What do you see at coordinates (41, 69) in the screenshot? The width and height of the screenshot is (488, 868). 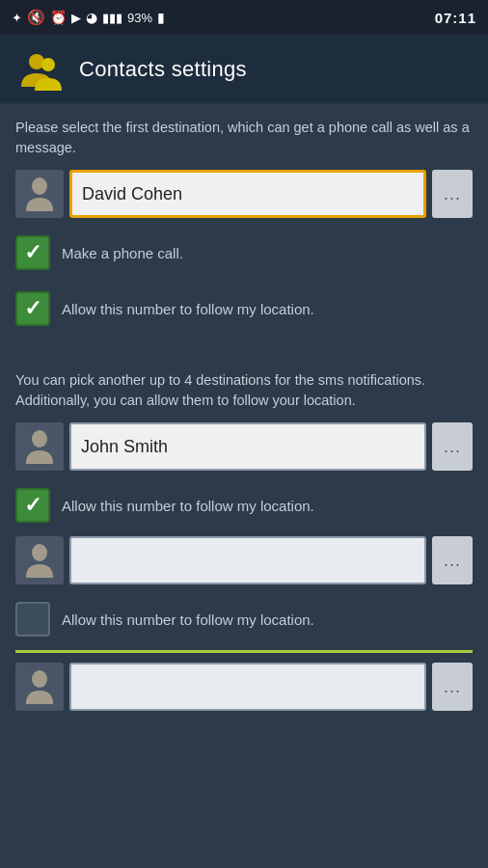 I see `contacts-icon` at bounding box center [41, 69].